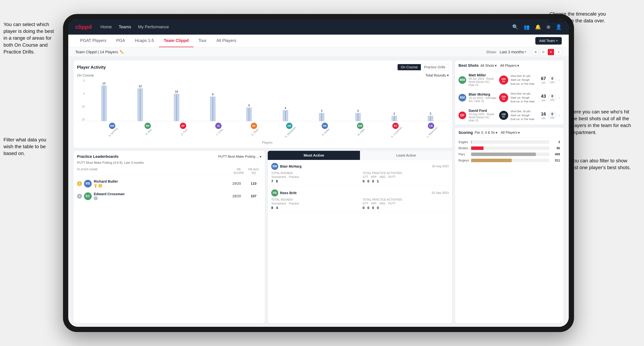 The image size is (644, 346). Describe the element at coordinates (552, 115) in the screenshot. I see `shot-stat-david-zero: 0 yds` at that location.